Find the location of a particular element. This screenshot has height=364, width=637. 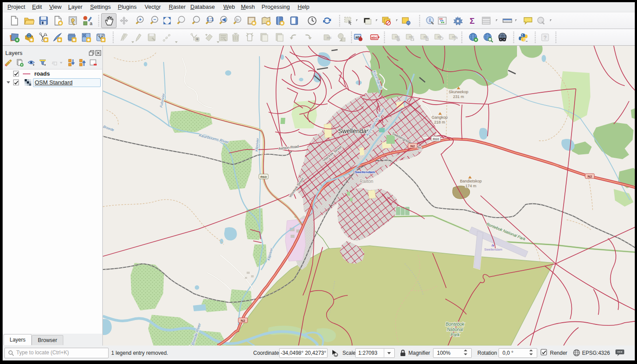

svg-text: Gangkop is located at coordinates (440, 117).